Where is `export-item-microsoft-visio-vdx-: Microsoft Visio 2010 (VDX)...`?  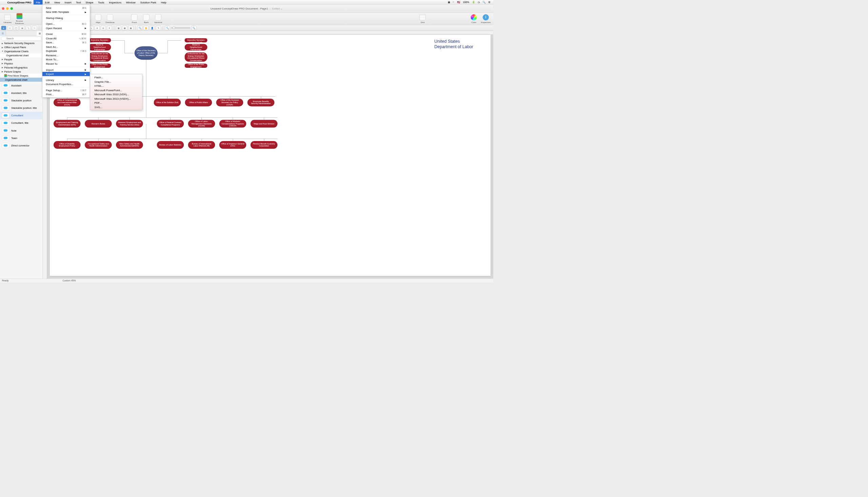 export-item-microsoft-visio-vdx-: Microsoft Visio 2010 (VDX)... is located at coordinates (116, 94).